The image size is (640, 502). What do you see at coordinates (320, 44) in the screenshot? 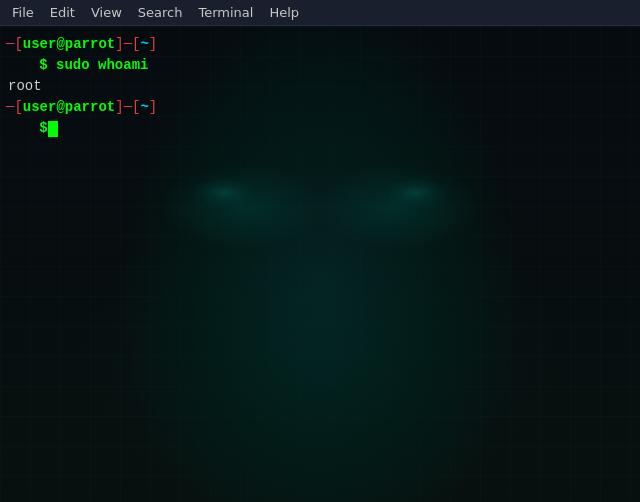
I see `prompt-line-1: ─[user@parrot]─[~]` at bounding box center [320, 44].